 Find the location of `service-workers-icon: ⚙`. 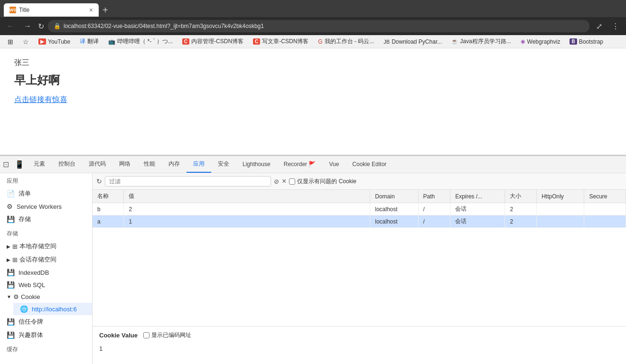

service-workers-icon: ⚙ is located at coordinates (9, 206).